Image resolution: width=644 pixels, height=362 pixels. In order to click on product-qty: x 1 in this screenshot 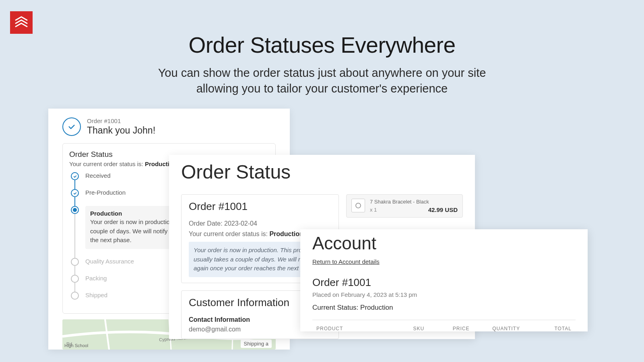, I will do `click(374, 210)`.